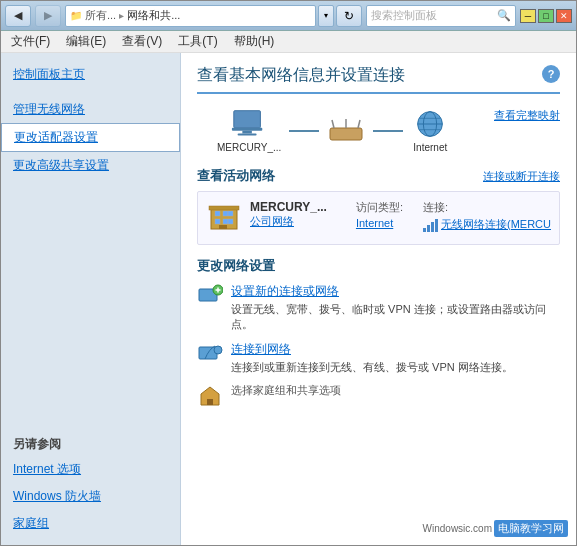 The image size is (577, 546). I want to click on sidebar-item-home: 控制面板主页, so click(90, 74).